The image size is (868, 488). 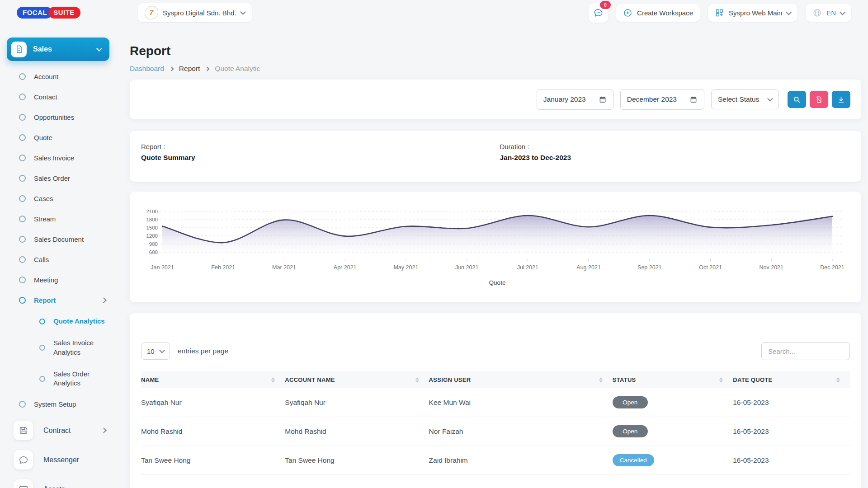 What do you see at coordinates (320, 158) in the screenshot?
I see `report-value: Quote Summary` at bounding box center [320, 158].